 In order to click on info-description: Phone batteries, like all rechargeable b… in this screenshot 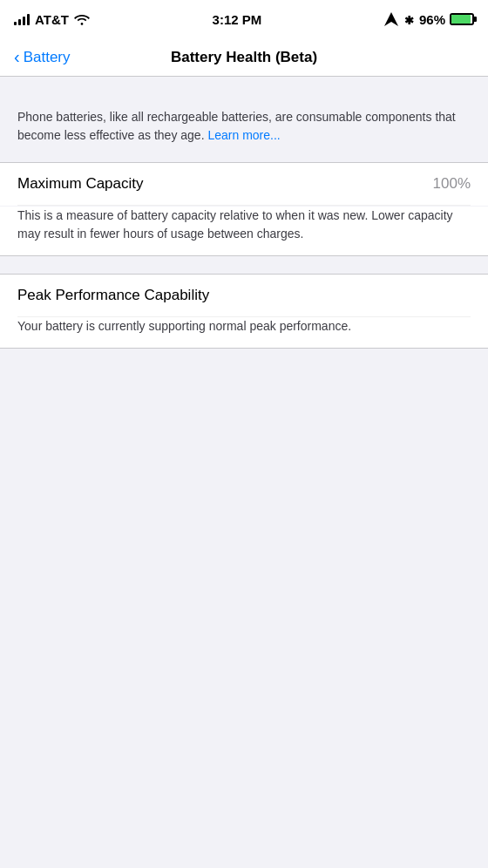, I will do `click(244, 126)`.